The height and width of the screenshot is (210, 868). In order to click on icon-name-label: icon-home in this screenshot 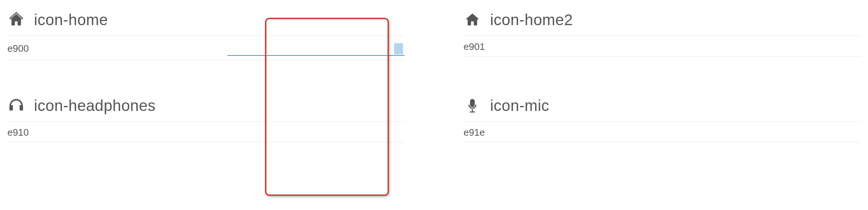, I will do `click(71, 20)`.